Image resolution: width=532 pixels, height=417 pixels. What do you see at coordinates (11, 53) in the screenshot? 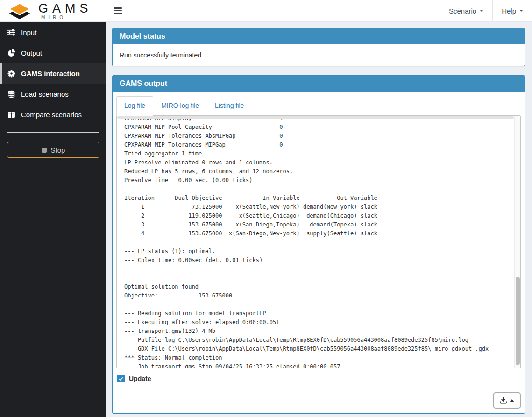
I see `pie-chart-icon` at bounding box center [11, 53].